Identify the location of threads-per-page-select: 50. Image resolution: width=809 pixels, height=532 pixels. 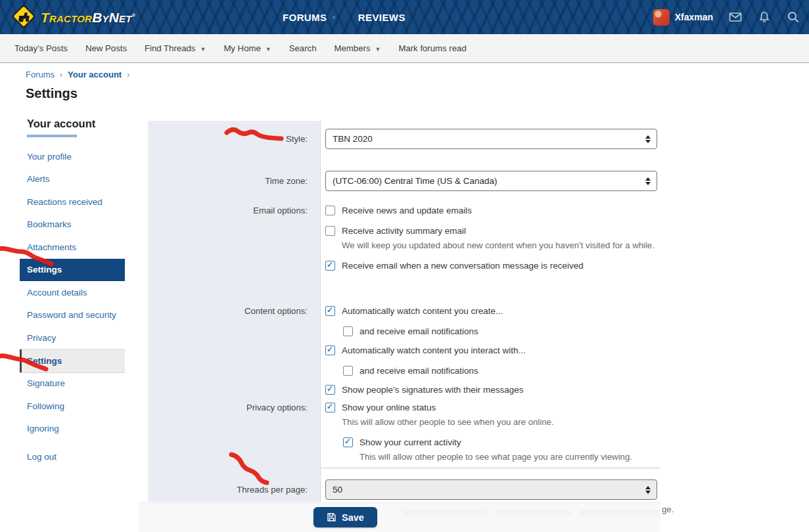
(492, 490).